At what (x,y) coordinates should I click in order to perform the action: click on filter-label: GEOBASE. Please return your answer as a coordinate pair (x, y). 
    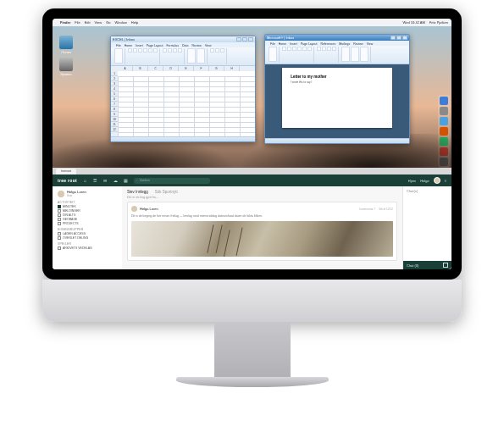
    Looking at the image, I should click on (69, 219).